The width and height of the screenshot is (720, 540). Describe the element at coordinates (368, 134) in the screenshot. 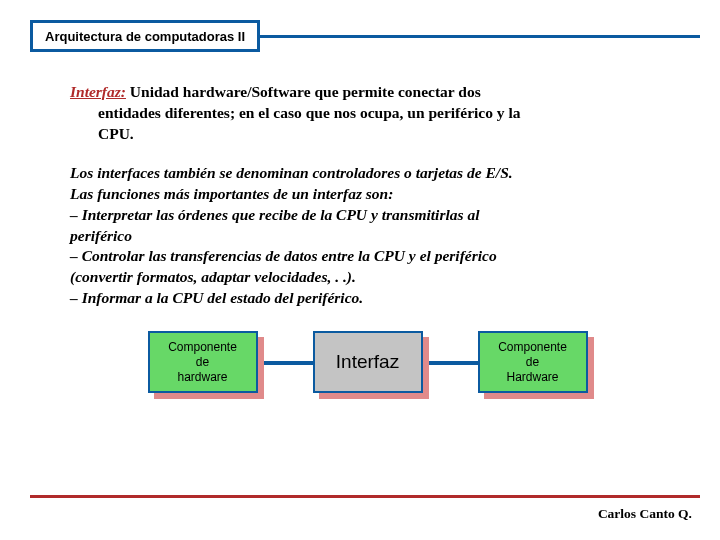

I see `definition-text-3: CPU.` at that location.